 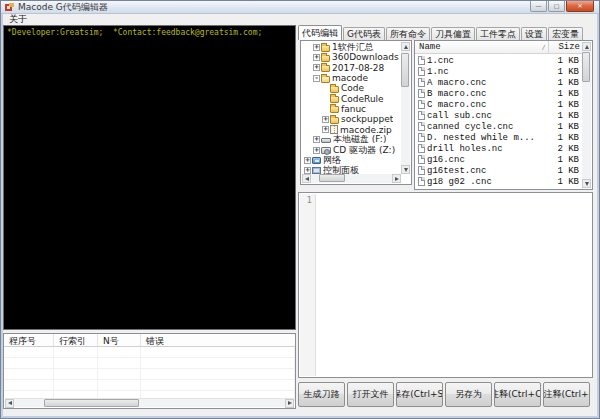 What do you see at coordinates (18, 20) in the screenshot?
I see `about-menu-item: 关于` at bounding box center [18, 20].